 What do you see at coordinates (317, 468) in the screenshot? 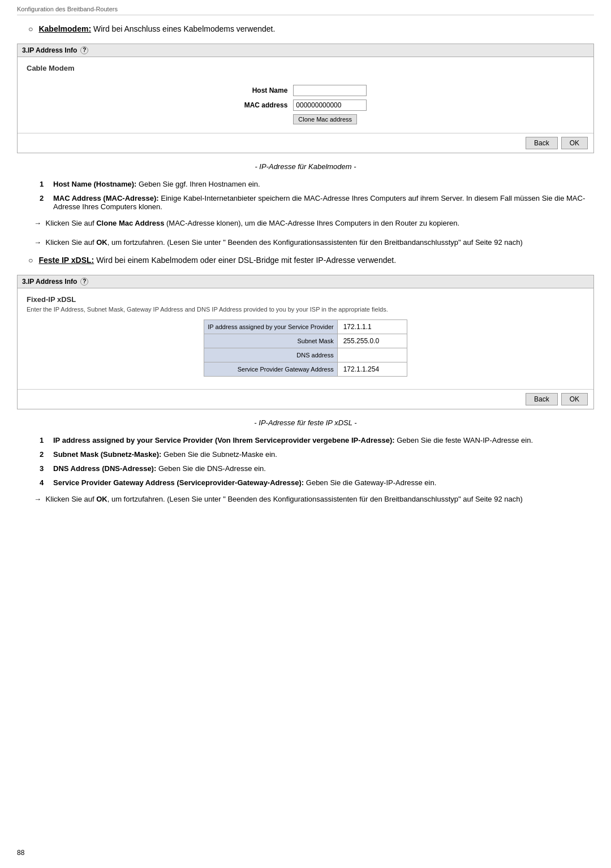
I see `instruction2-item3: 3 DNS Address (DNS-Adresse): Geben Sie d…` at bounding box center [317, 468].